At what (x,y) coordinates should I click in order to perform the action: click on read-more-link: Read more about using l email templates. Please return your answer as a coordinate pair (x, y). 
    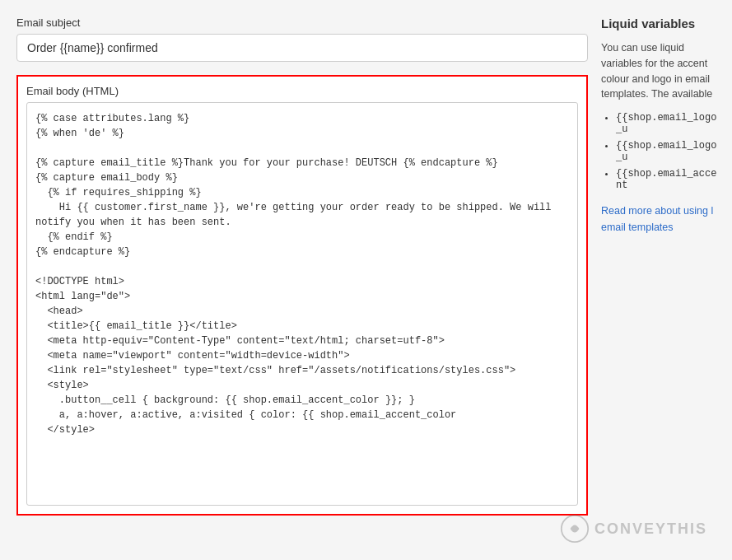
    Looking at the image, I should click on (657, 219).